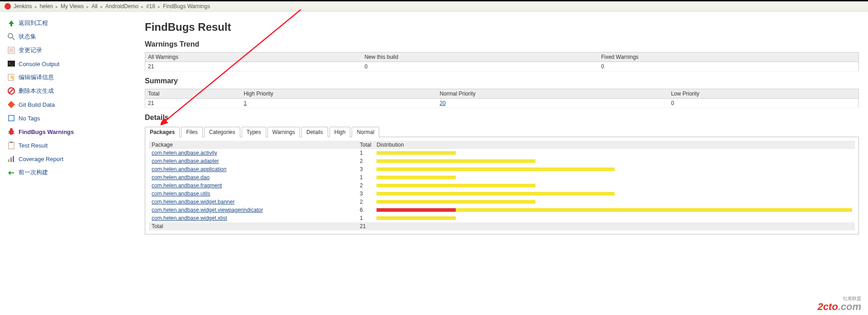 This screenshot has width=868, height=315. I want to click on tag-icon, so click(11, 118).